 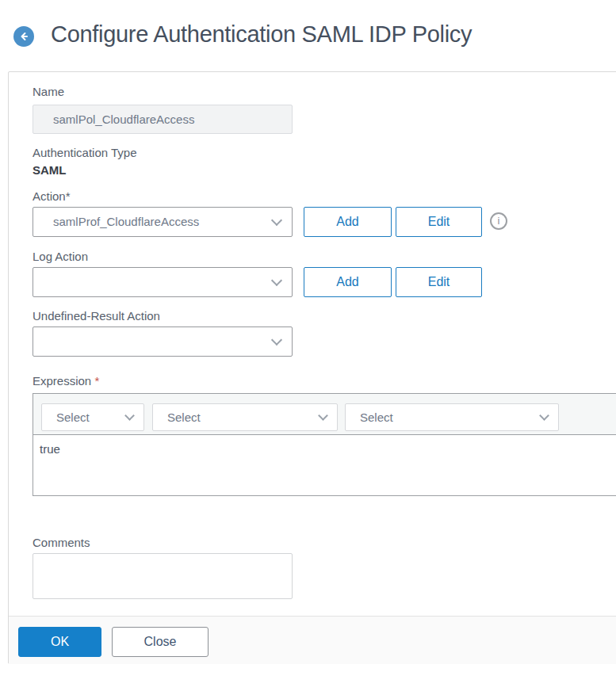 I want to click on expression-select-3: Select, so click(x=452, y=417).